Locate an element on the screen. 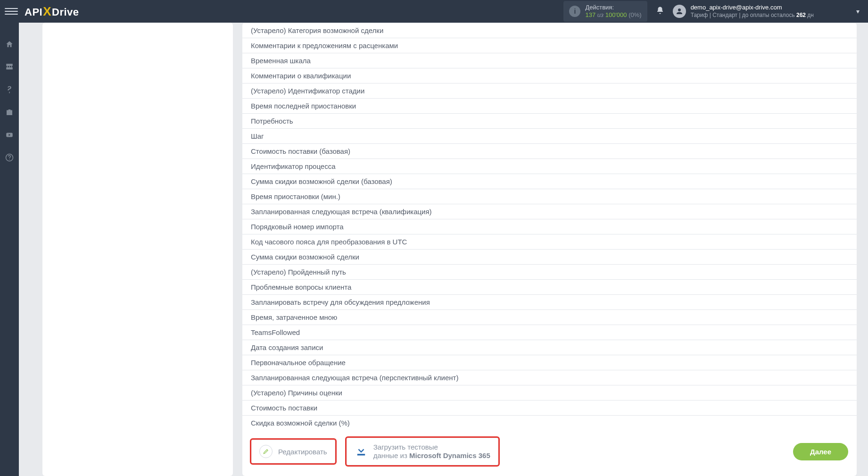 The width and height of the screenshot is (868, 476). field-row: Комментарии о квалификации is located at coordinates (550, 76).